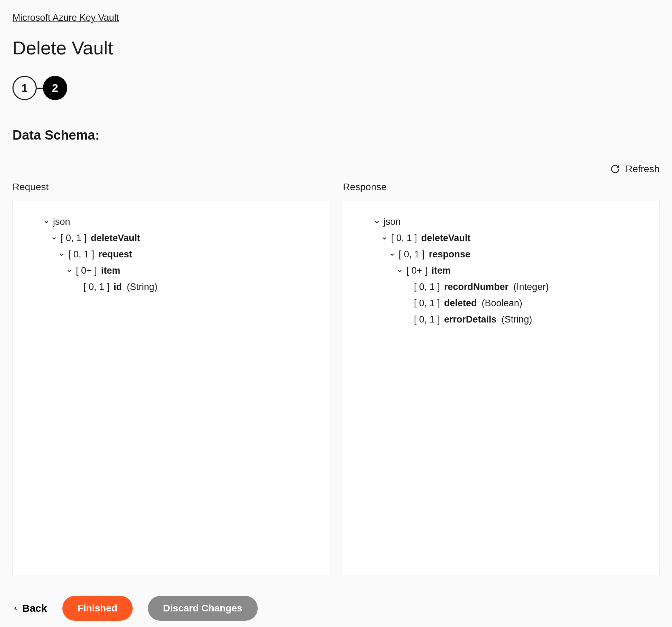  I want to click on back-label: Back, so click(35, 608).